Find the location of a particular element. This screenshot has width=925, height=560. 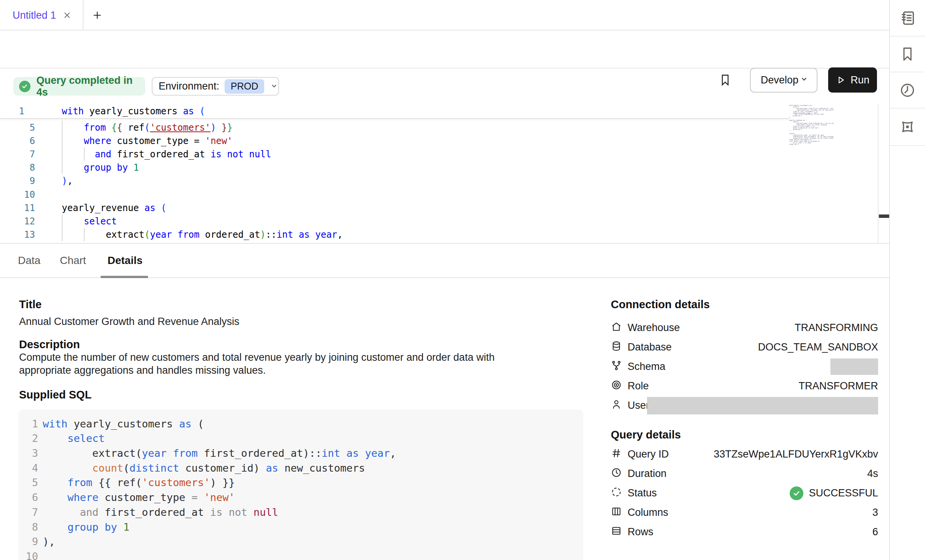

description-heading: Description is located at coordinates (50, 344).